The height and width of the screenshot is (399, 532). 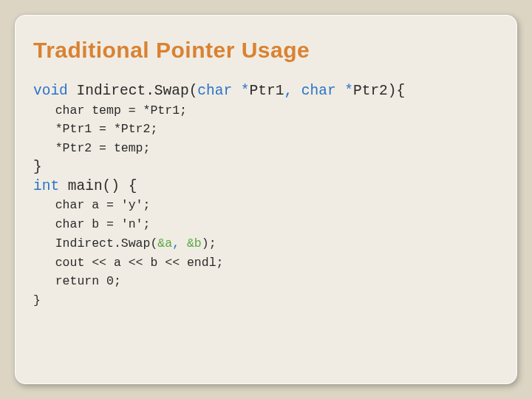 I want to click on code-line: char b = 'n';, so click(x=92, y=225).